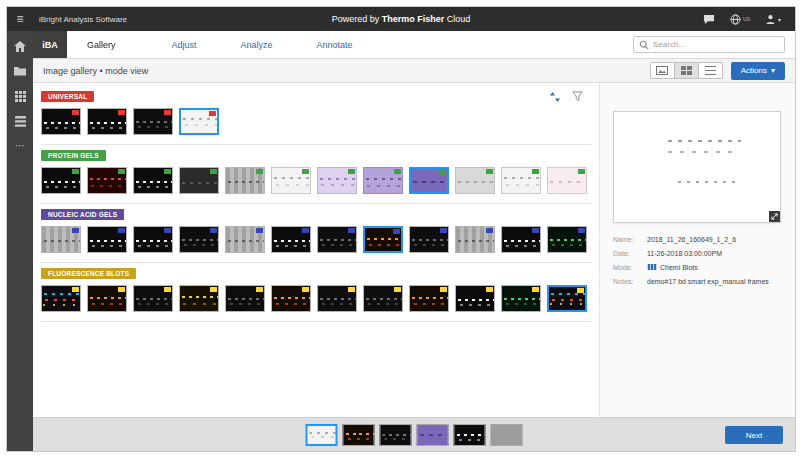 Image resolution: width=804 pixels, height=460 pixels. I want to click on tab-gallery: Gallery, so click(106, 44).